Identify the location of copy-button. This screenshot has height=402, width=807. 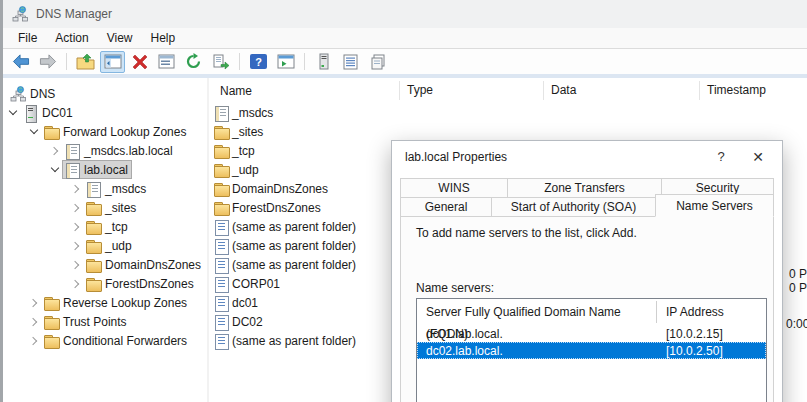
(378, 62).